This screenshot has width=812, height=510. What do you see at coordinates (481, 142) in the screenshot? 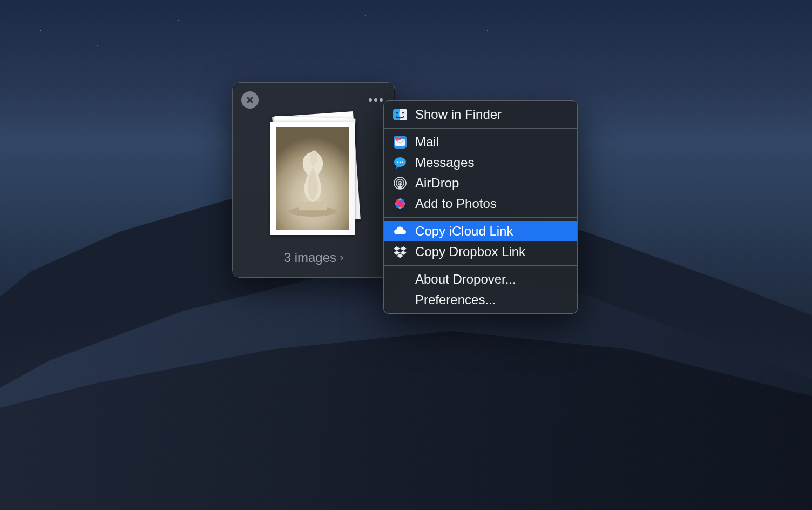
I see `menu-item-mail: Mail` at bounding box center [481, 142].